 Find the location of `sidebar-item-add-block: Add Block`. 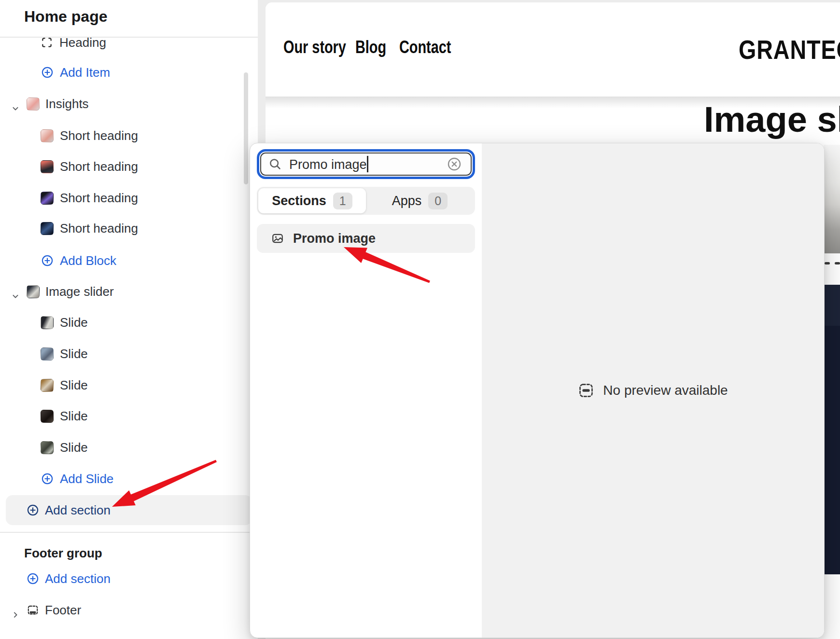

sidebar-item-add-block: Add Block is located at coordinates (129, 261).